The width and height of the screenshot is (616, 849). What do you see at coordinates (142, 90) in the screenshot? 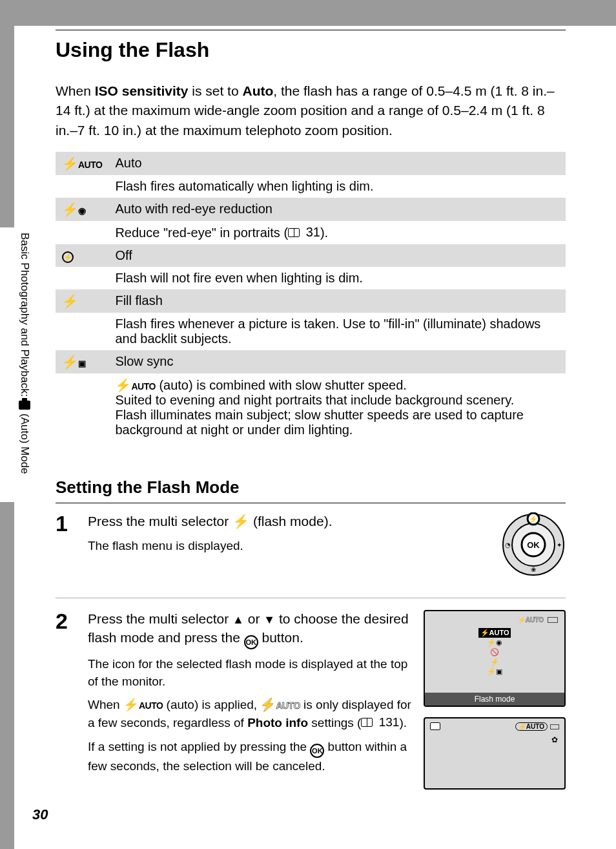
I see `intro-bold-iso: ISO sensitivity` at bounding box center [142, 90].